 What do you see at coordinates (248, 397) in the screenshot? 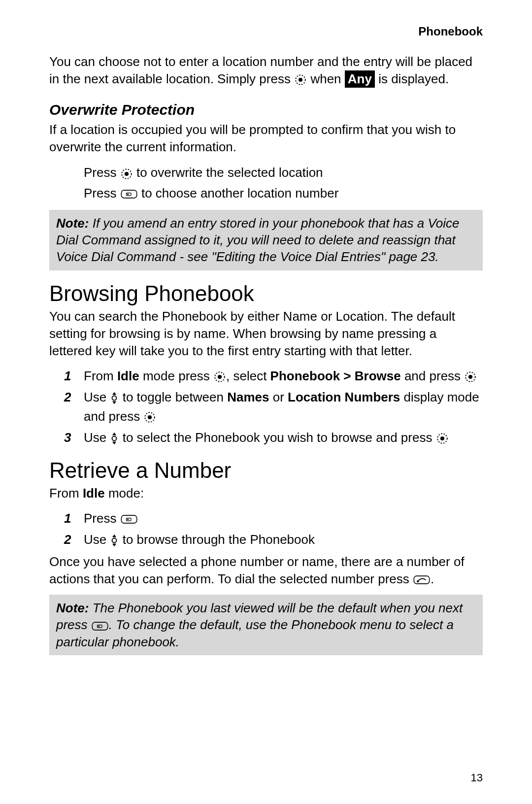
I see `names-label: Names` at bounding box center [248, 397].